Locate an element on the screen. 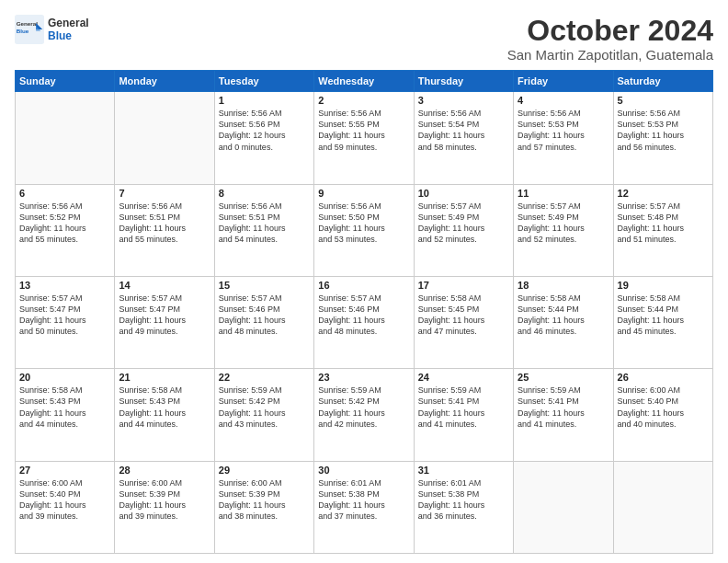  month-title: October 2024 is located at coordinates (610, 31).